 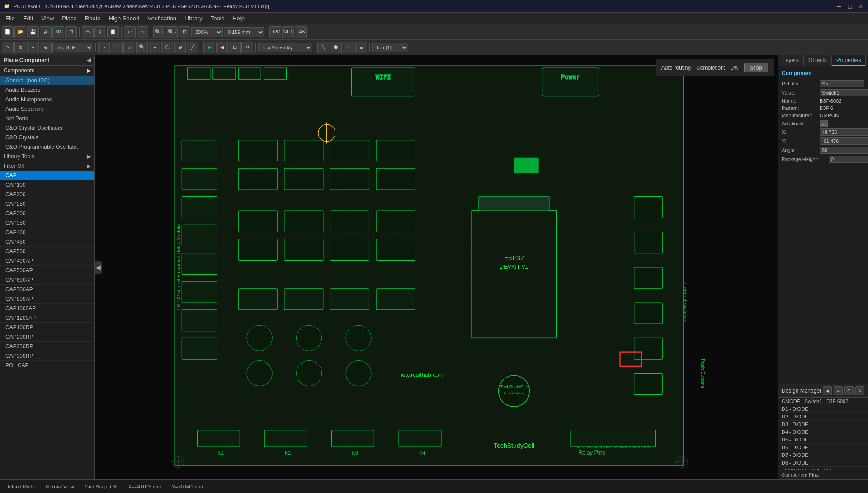 What do you see at coordinates (47, 175) in the screenshot?
I see `item-cap: CAP` at bounding box center [47, 175].